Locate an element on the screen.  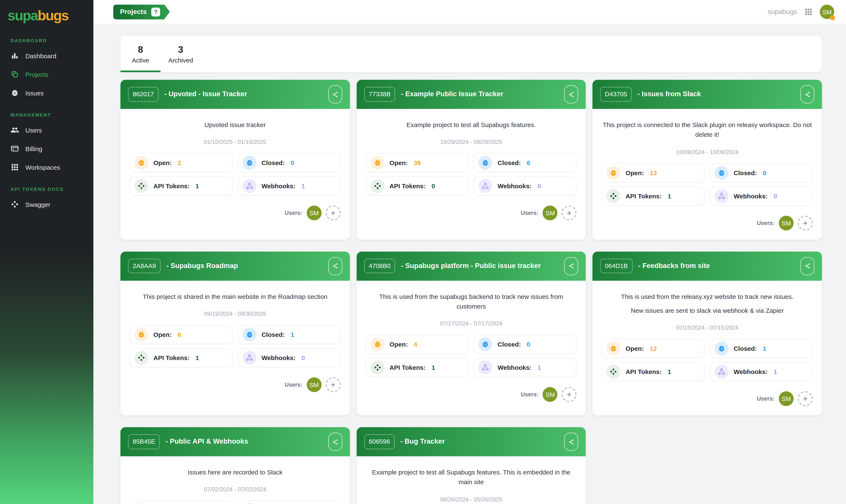
open-issues-chip: Open: 39 is located at coordinates (417, 163).